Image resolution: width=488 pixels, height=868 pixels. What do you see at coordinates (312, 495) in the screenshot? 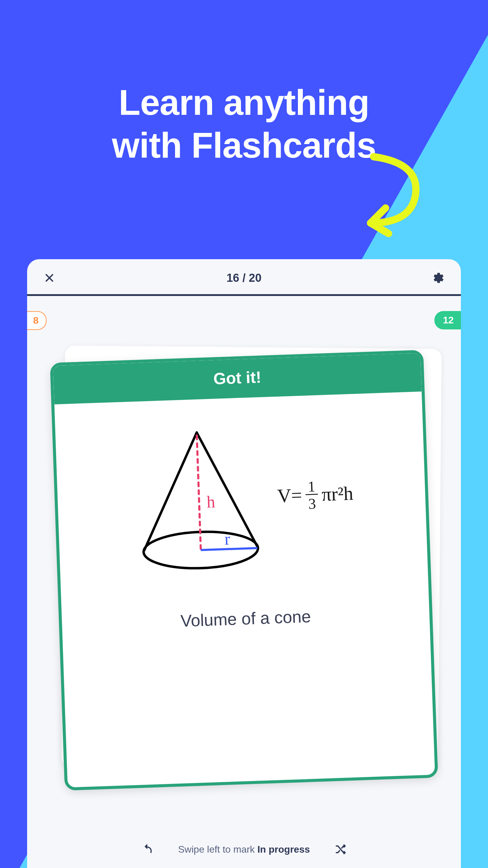
I see `formula-fraction: 1 3` at bounding box center [312, 495].